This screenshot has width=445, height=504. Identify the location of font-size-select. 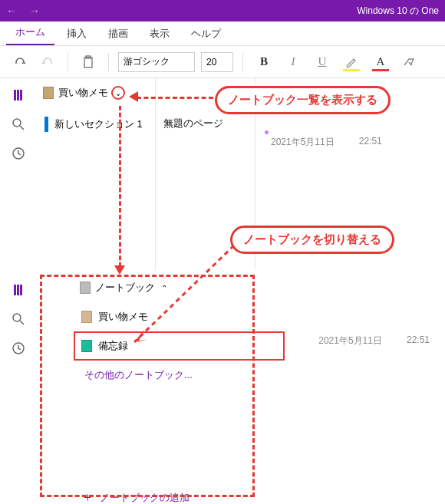
(217, 62).